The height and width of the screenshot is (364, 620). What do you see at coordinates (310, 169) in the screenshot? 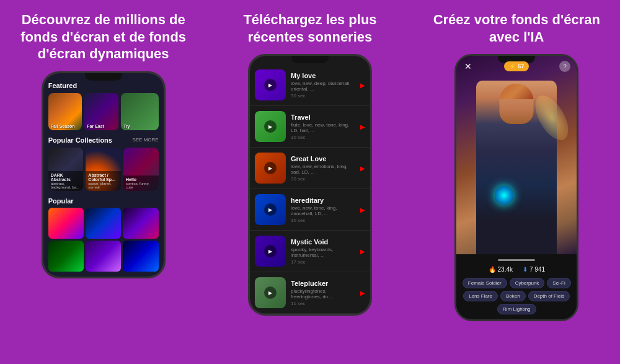
I see `ringtone-item-2: ▶ Great Love love, new, emotions, king, …` at bounding box center [310, 169].